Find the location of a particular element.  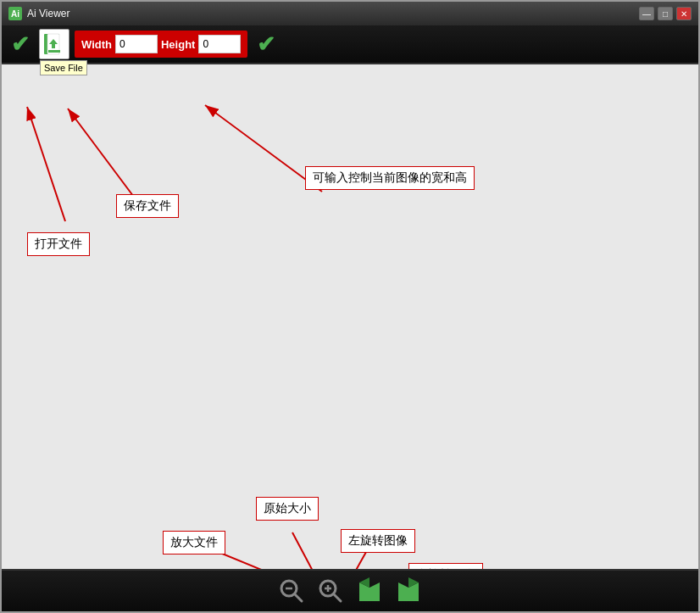

width-input is located at coordinates (136, 44).